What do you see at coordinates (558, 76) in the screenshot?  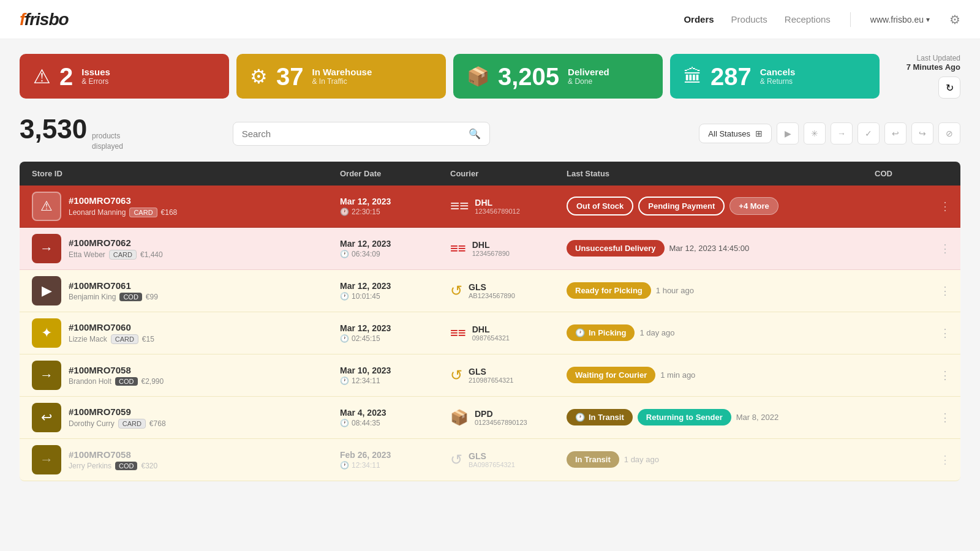 I see `stat-card-delivered: 📦 3,205 Delivered & Done` at bounding box center [558, 76].